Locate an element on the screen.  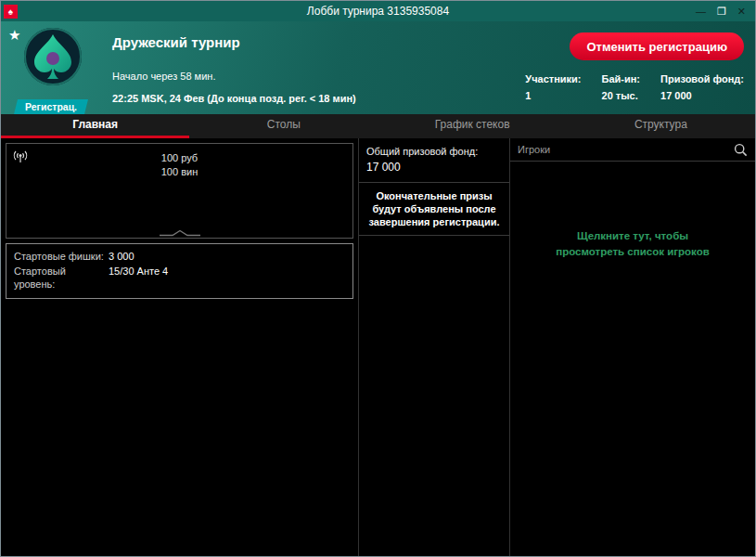
starting-chips-value: 3 000 is located at coordinates (226, 256).